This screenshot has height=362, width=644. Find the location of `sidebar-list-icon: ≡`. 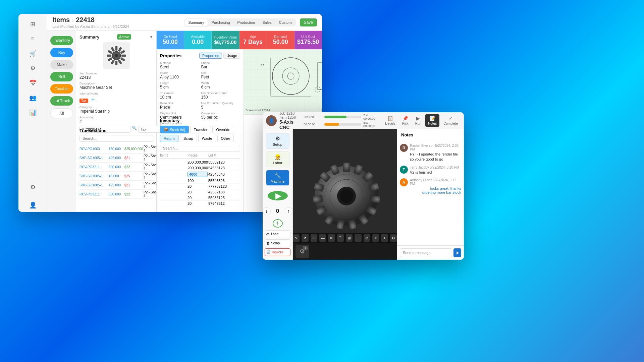

sidebar-list-icon: ≡ is located at coordinates (33, 39).